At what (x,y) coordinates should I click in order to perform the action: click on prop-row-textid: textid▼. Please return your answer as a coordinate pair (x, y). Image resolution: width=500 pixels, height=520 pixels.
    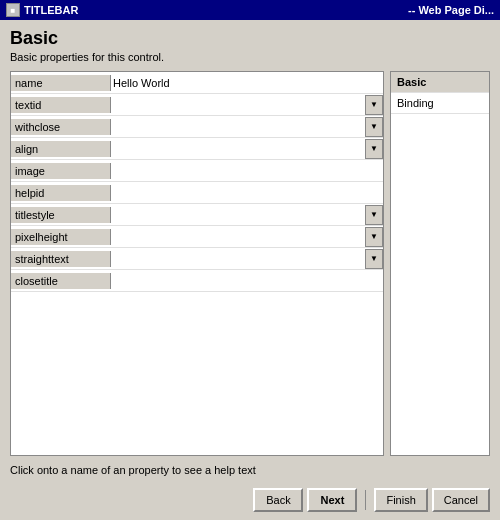
    Looking at the image, I should click on (197, 105).